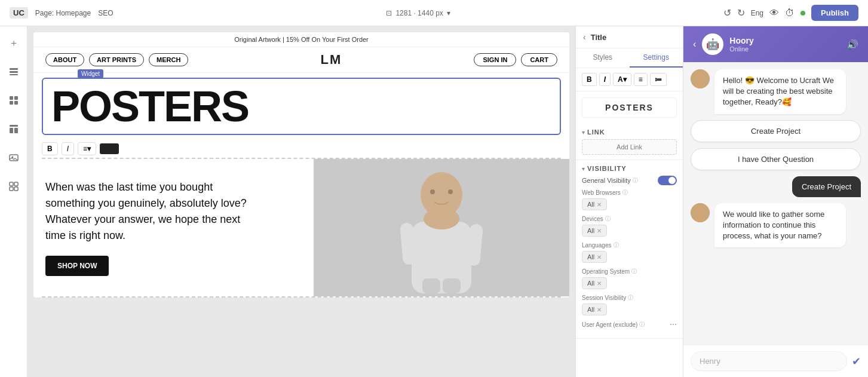  What do you see at coordinates (603, 58) in the screenshot?
I see `tab-styles: Styles` at bounding box center [603, 58].